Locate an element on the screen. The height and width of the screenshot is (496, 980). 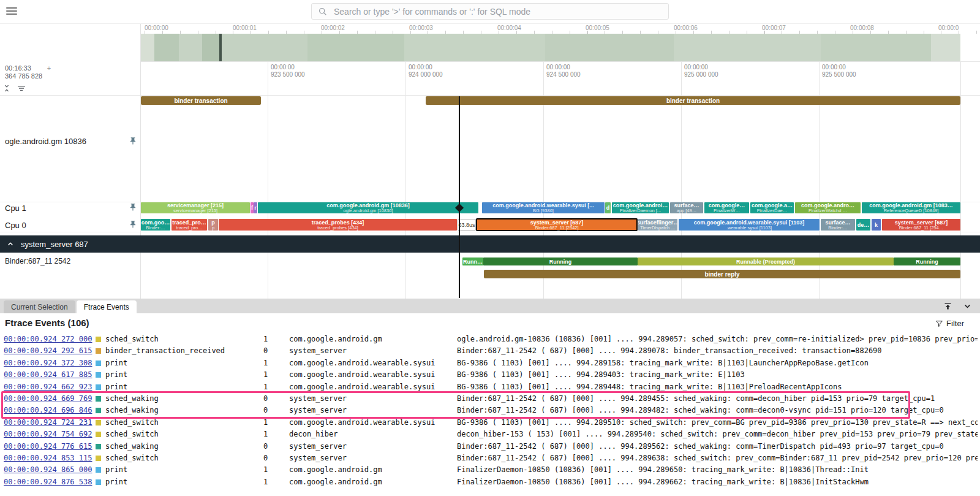
ftrace-events-title: Ftrace Events (106) is located at coordinates (47, 322).